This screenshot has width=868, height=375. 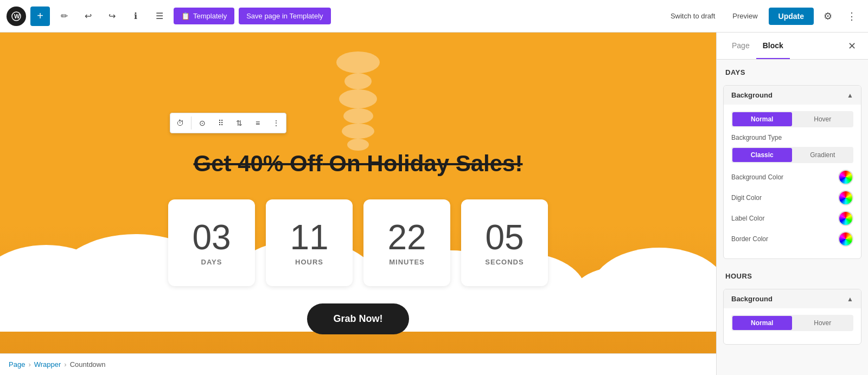 I want to click on redo-button: ↪, so click(x=112, y=16).